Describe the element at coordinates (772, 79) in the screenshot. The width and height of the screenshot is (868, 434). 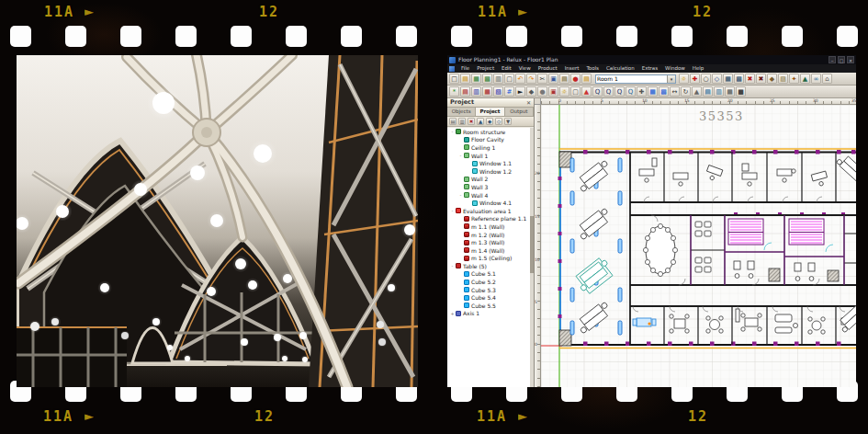
I see `object-3d-icon: ◆` at that location.